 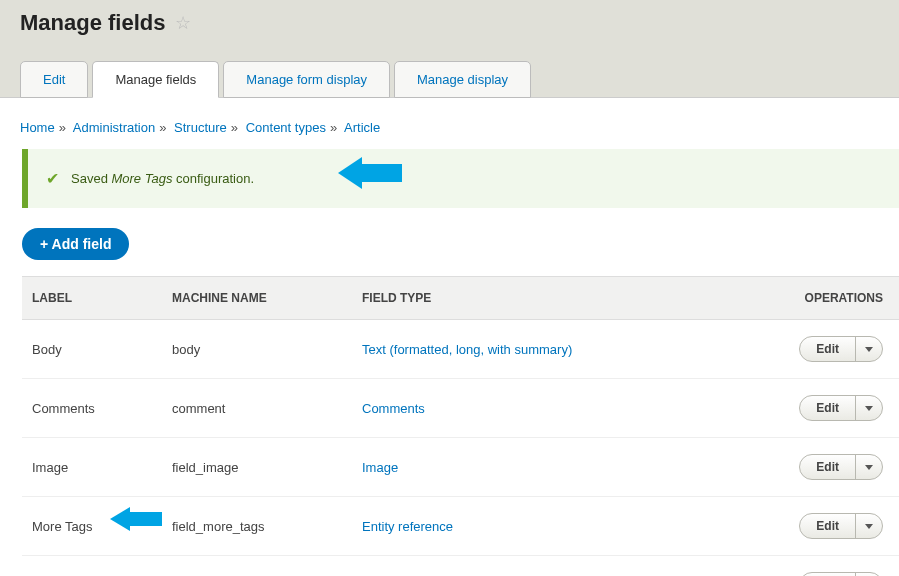 I want to click on breadcrumb-article: Article, so click(x=362, y=128).